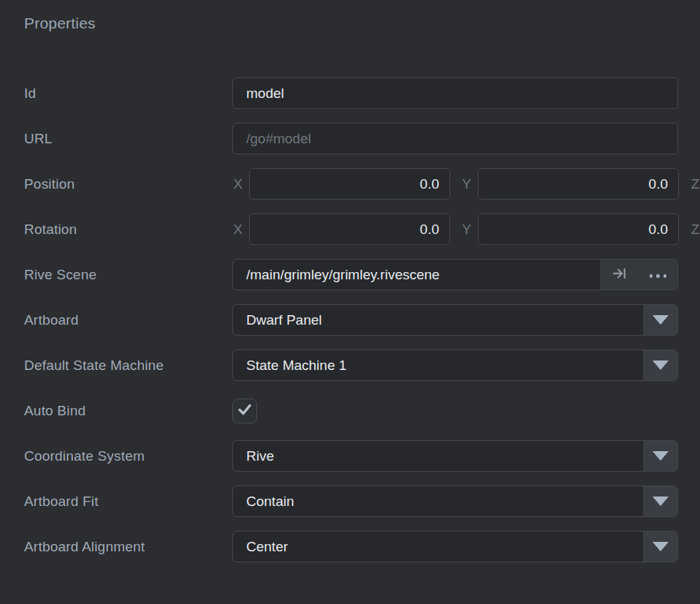 This screenshot has height=604, width=700. I want to click on position-x-label: X, so click(238, 184).